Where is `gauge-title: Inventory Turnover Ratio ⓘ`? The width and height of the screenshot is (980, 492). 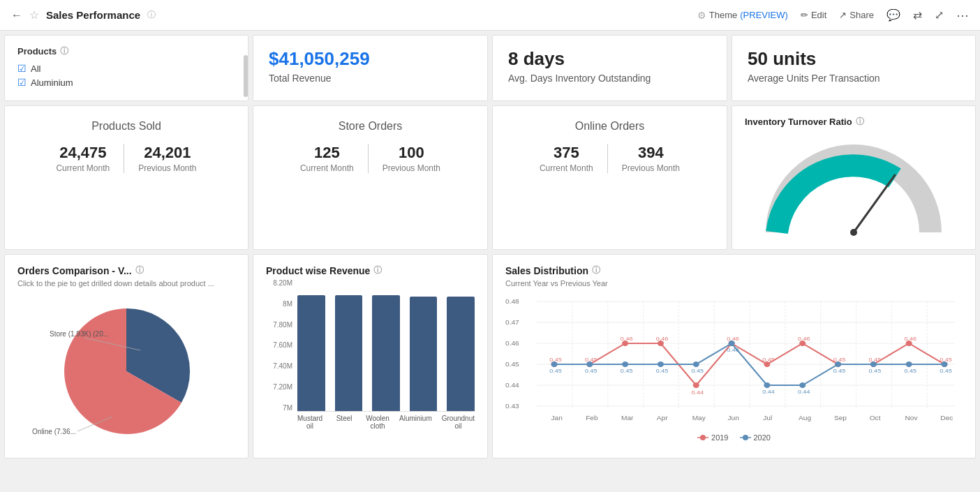 gauge-title: Inventory Turnover Ratio ⓘ is located at coordinates (854, 121).